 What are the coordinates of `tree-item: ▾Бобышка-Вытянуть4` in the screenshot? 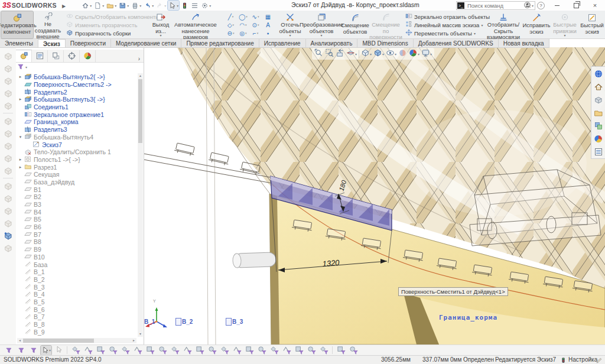 It's located at (77, 137).